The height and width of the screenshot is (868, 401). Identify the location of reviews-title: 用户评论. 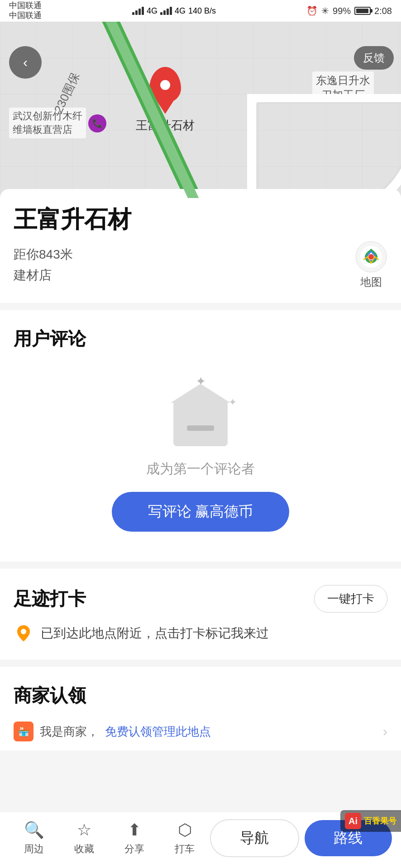
(200, 339).